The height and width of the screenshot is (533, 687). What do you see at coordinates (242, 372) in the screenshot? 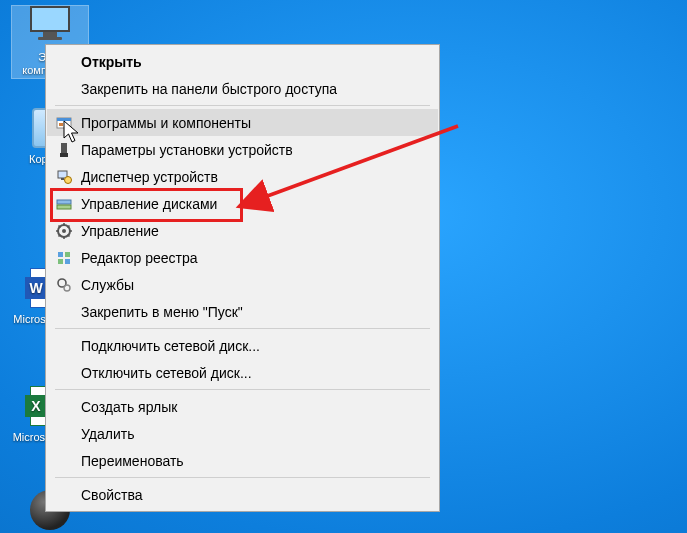
I see `menu-item-disconnect-network-drive: Отключить сетевой диск...` at bounding box center [242, 372].